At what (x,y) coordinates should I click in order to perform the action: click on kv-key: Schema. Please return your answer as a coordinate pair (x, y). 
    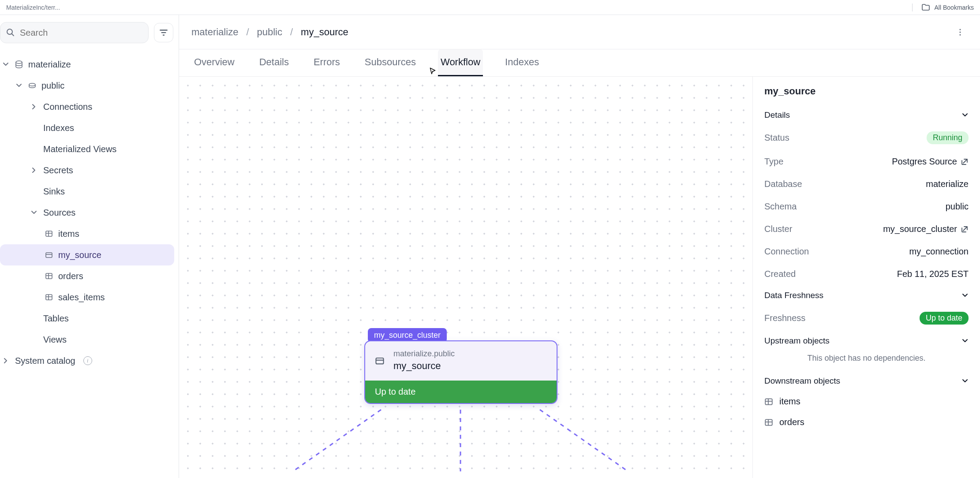
    Looking at the image, I should click on (781, 206).